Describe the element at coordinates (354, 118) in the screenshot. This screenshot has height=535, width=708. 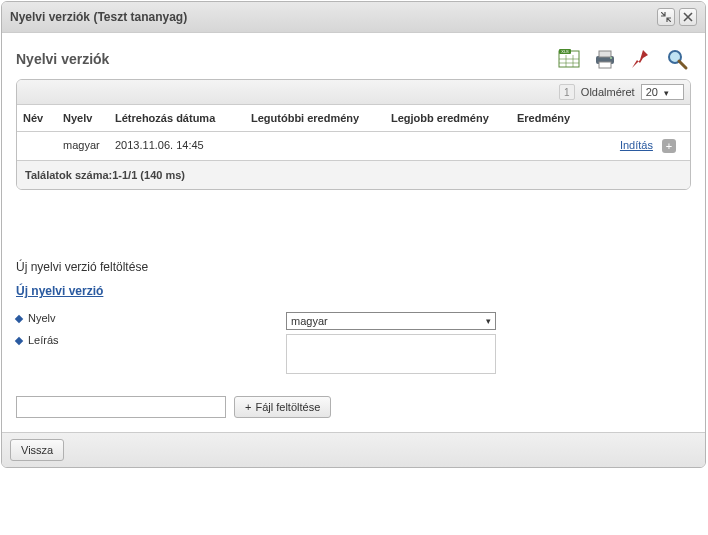
I see `grid-header-row: Név Nyelv Létrehozás dátuma Legutóbbi er…` at that location.